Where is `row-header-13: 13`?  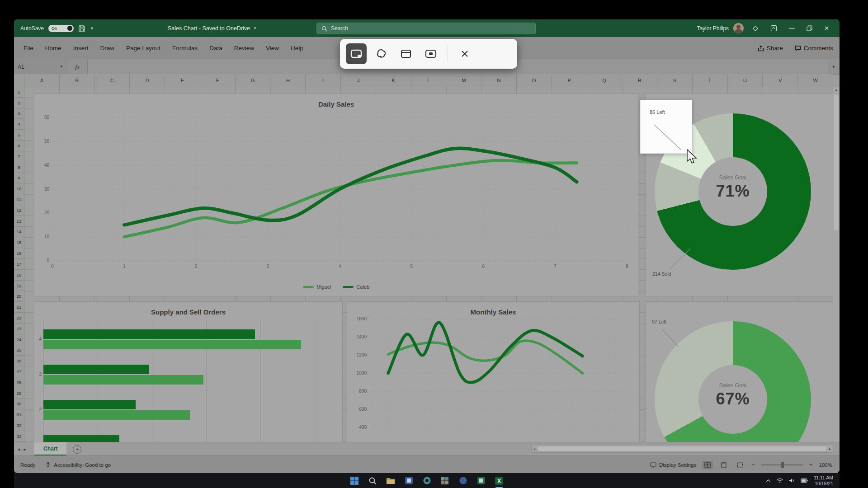 row-header-13: 13 is located at coordinates (19, 221).